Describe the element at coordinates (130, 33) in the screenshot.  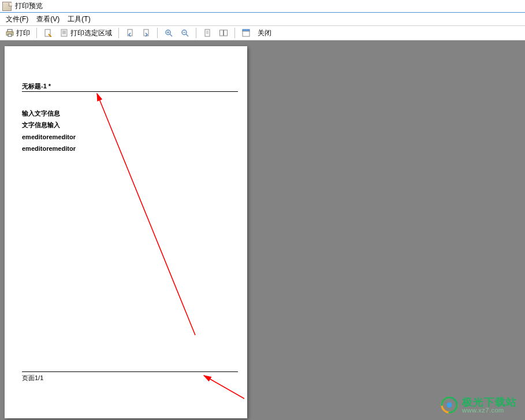
I see `prev-page-button` at that location.